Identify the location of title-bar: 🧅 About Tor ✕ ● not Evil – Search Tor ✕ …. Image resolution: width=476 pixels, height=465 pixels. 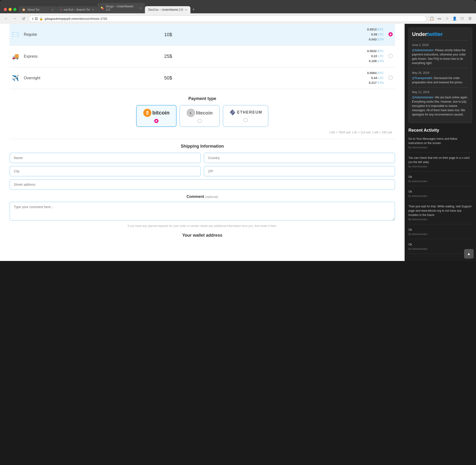
(238, 7).